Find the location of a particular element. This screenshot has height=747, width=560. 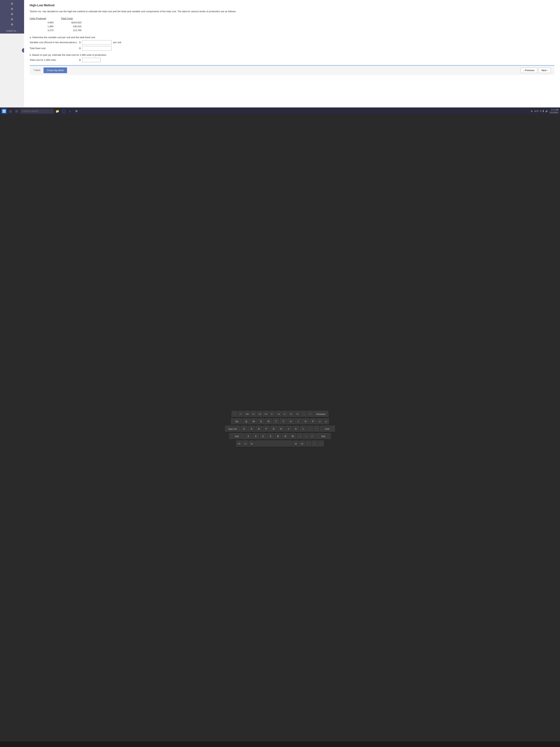

key-9: 9 ( is located at coordinates (291, 414).